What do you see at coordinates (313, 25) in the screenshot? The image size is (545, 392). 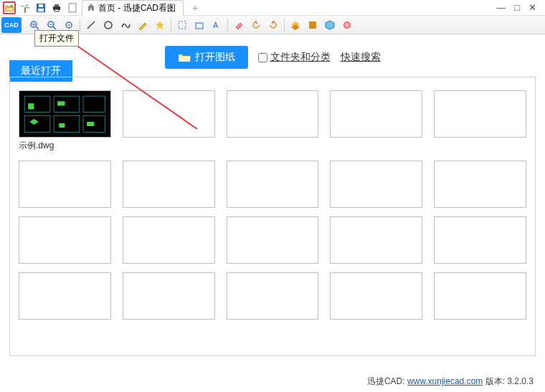 I see `book-icon` at bounding box center [313, 25].